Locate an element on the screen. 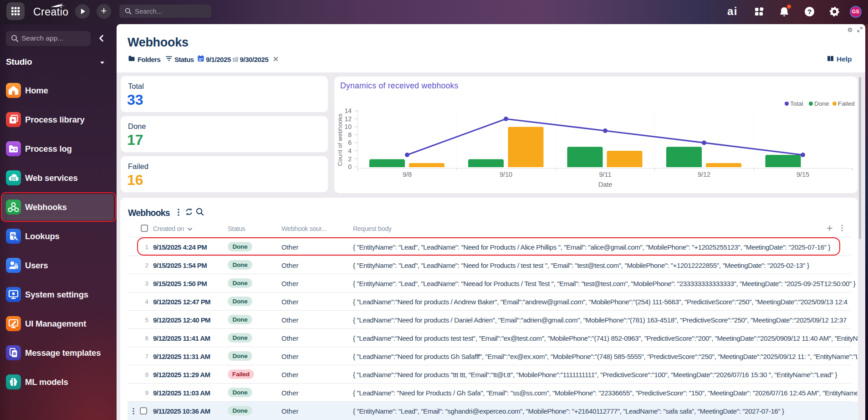  svg-text: 9/11 is located at coordinates (605, 174).